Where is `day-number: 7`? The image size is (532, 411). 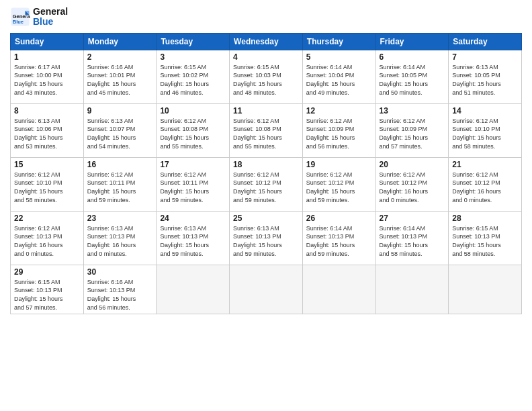 day-number: 7 is located at coordinates (485, 57).